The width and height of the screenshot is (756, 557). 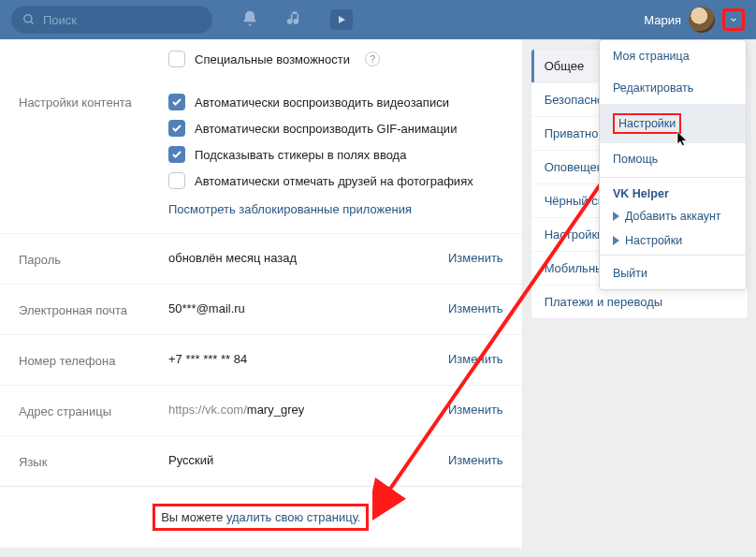 What do you see at coordinates (475, 410) in the screenshot?
I see `address-change: Изменить` at bounding box center [475, 410].